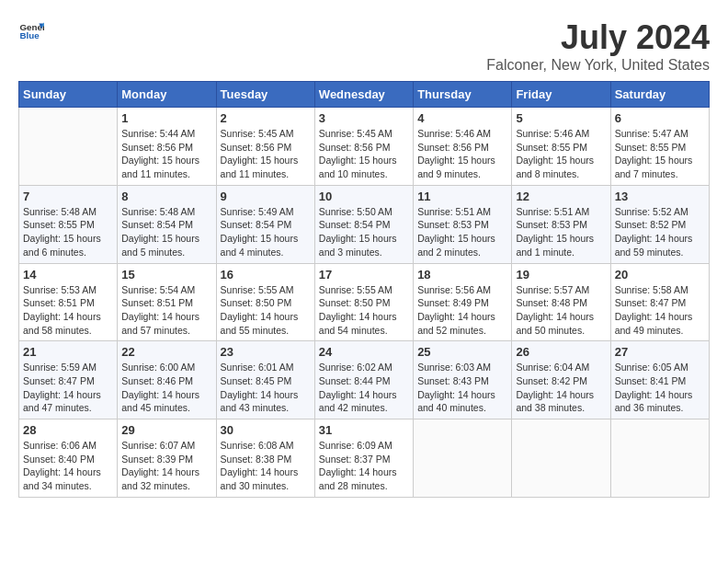  Describe the element at coordinates (364, 302) in the screenshot. I see `calendar-week-row: 14Sunrise: 5:53 AM Sunset: 8:51 PM Dayli…` at that location.